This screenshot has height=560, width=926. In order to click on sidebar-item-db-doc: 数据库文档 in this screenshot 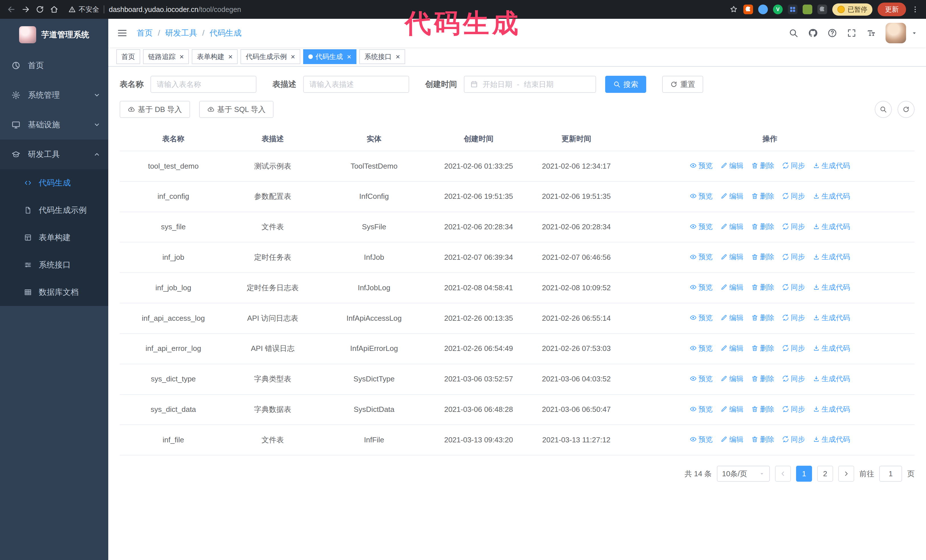, I will do `click(54, 292)`.